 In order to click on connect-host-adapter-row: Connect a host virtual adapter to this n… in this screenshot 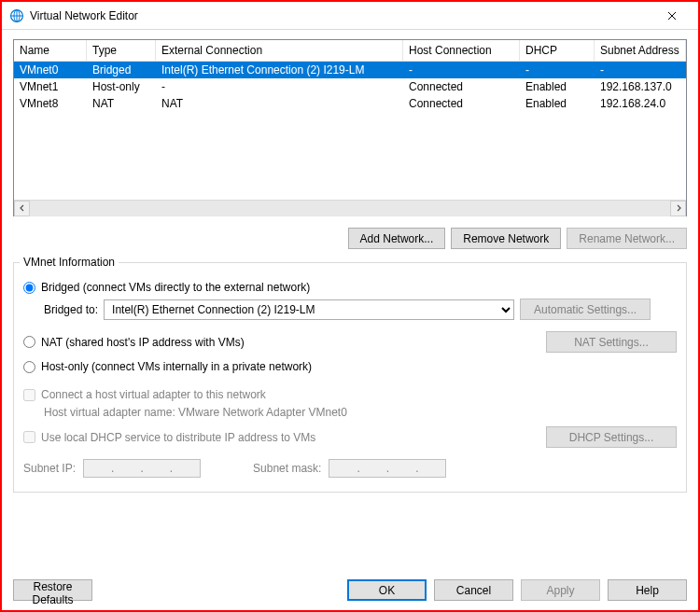, I will do `click(350, 395)`.